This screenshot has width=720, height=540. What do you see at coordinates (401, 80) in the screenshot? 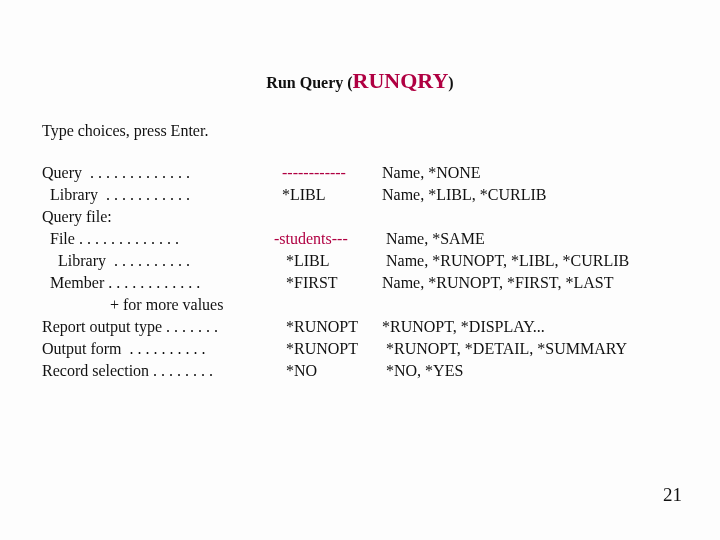
I see `title-command: RUNQRY` at bounding box center [401, 80].